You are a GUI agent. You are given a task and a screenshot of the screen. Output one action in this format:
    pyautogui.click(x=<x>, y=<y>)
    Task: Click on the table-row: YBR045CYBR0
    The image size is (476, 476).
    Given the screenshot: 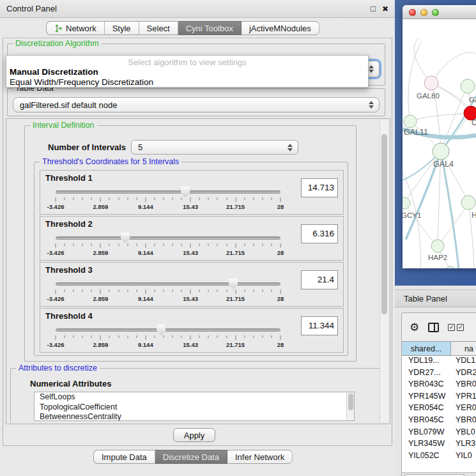 What is the action you would take?
    pyautogui.click(x=439, y=422)
    